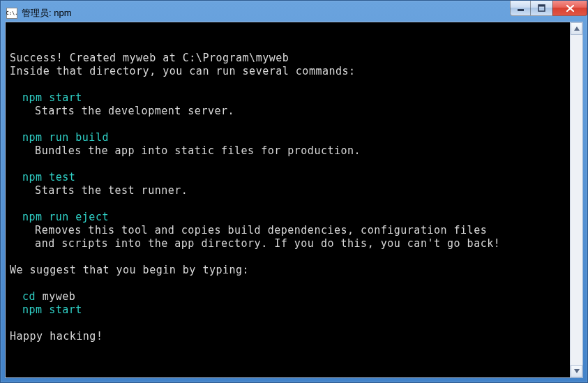 The height and width of the screenshot is (383, 588). I want to click on close-button, so click(570, 8).